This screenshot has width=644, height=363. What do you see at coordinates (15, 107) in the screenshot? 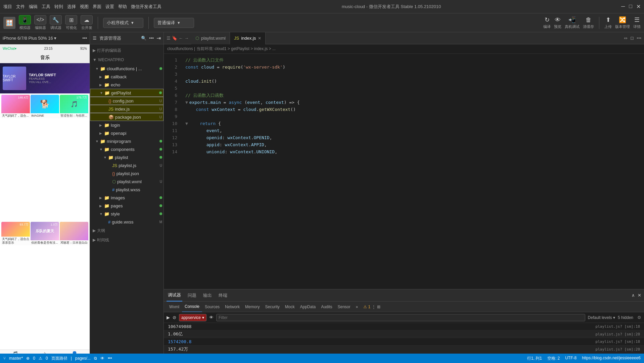
I see `list-item: 146.4万 天气妈妈了，适合...` at bounding box center [15, 107].